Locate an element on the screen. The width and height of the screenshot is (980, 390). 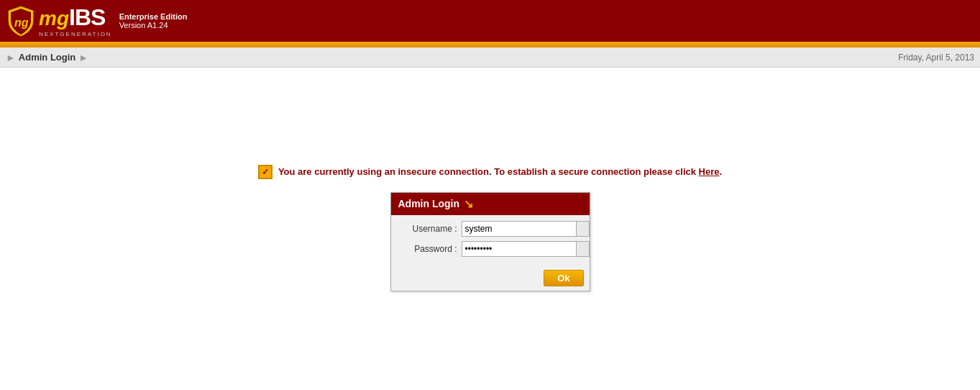
logo-edition-block: Enterprise Edition Version A1.24 is located at coordinates (154, 21).